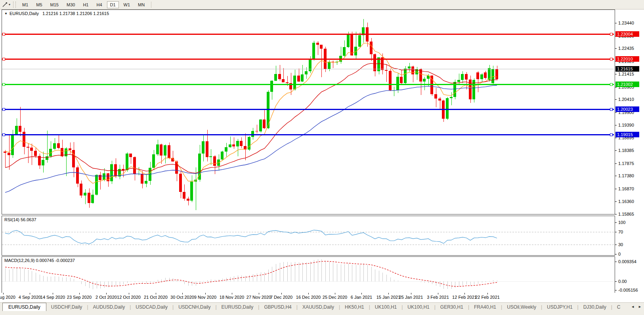  What do you see at coordinates (626, 163) in the screenshot?
I see `price-tick-label: 1.17875` at bounding box center [626, 163].